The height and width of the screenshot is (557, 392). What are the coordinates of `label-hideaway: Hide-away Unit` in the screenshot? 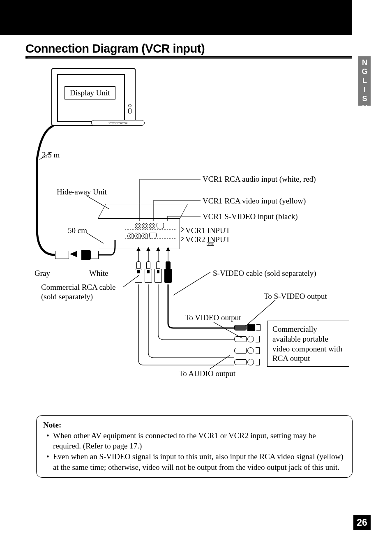 It's located at (82, 192).